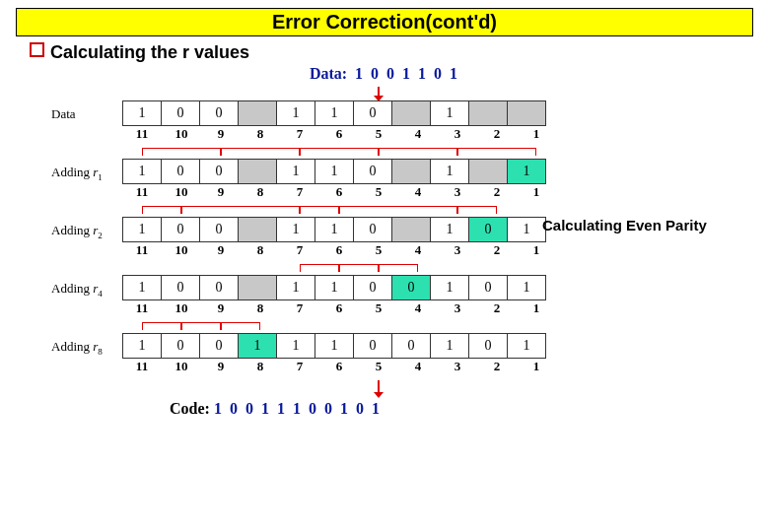 The height and width of the screenshot is (532, 769). I want to click on side-note: Calculating Even Parity, so click(625, 225).